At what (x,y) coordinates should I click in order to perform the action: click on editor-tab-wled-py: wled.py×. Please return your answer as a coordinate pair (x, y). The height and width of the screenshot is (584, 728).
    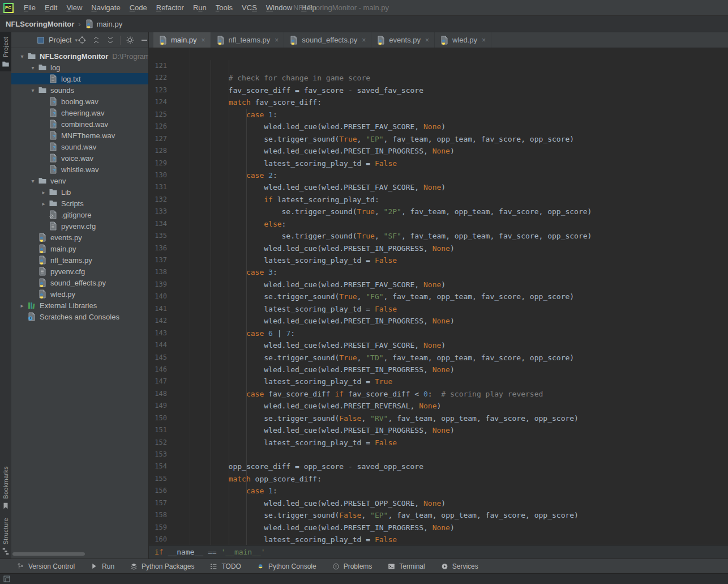
    Looking at the image, I should click on (463, 40).